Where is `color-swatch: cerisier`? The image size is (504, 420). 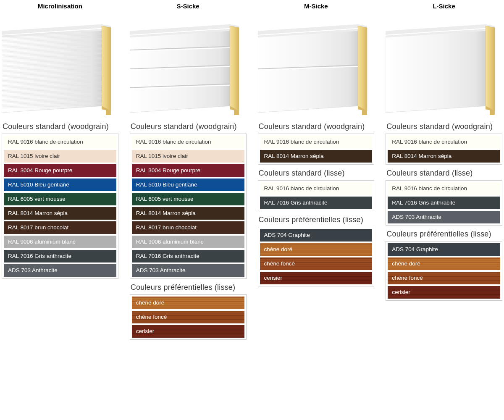
color-swatch: cerisier is located at coordinates (444, 292).